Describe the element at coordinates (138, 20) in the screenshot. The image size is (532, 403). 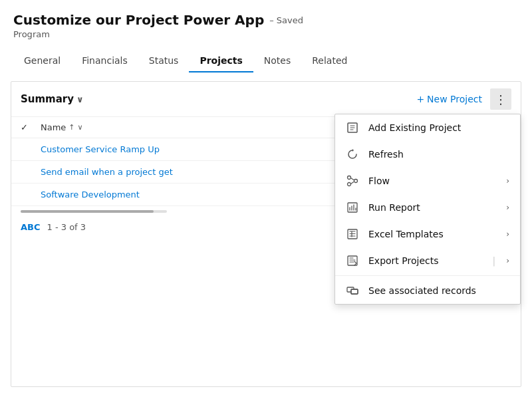
I see `title-text: Customize our Project Power App` at that location.